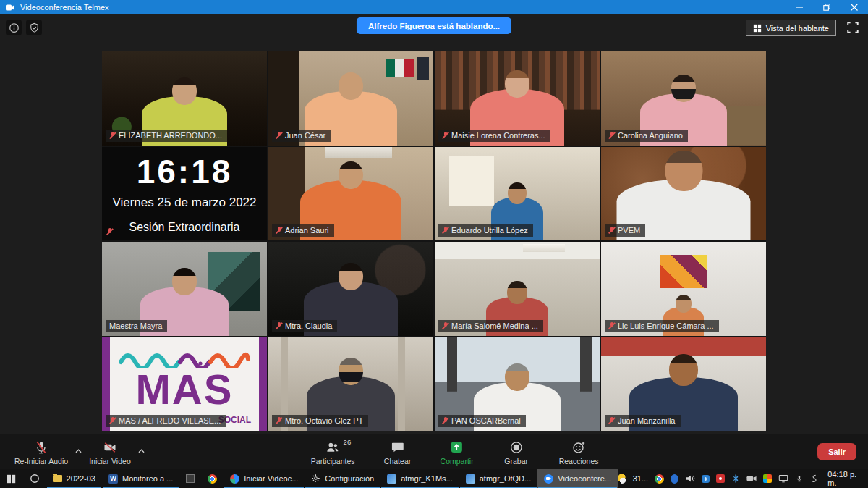 The height and width of the screenshot is (488, 868). Describe the element at coordinates (665, 326) in the screenshot. I see `participant-name: Lic Luis Enrique Cámara ...` at that location.